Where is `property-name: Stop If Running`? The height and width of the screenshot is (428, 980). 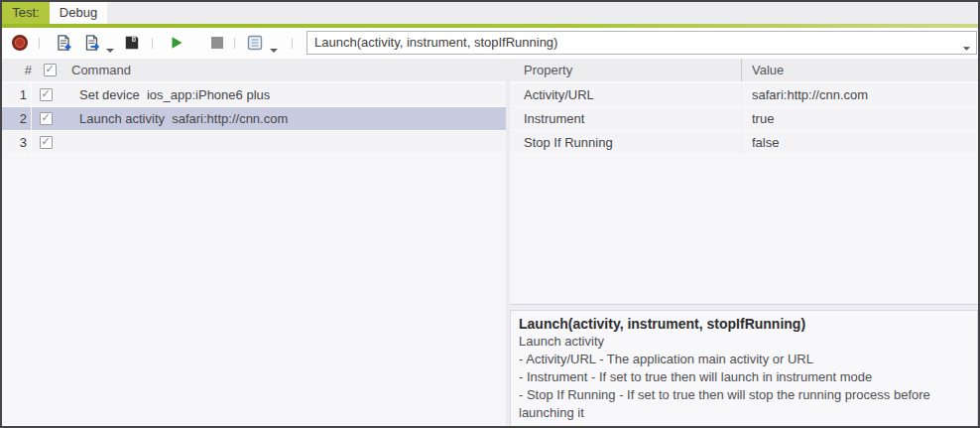 property-name: Stop If Running is located at coordinates (626, 143).